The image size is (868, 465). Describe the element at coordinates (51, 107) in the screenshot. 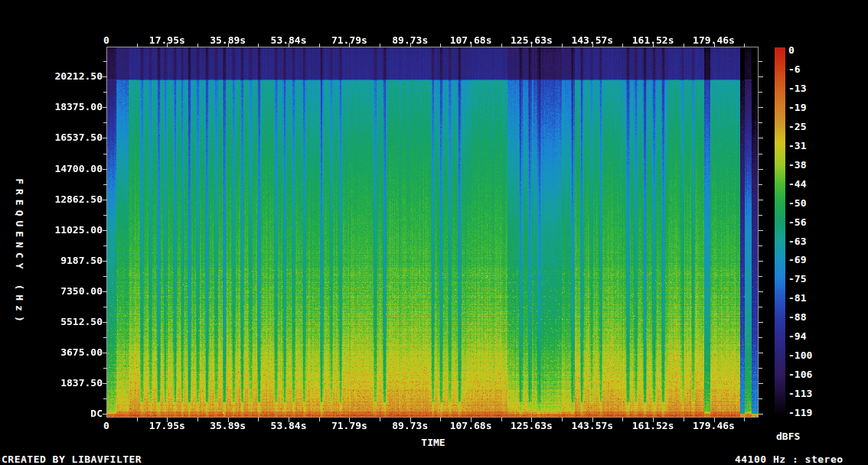

I see `freq-tick-label: 18375.00` at that location.